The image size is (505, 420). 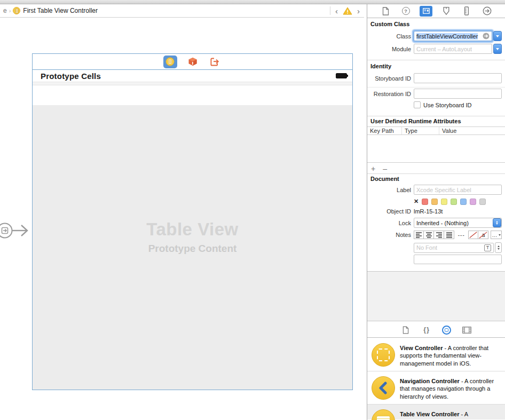 I want to click on module-dropdown-button, so click(x=498, y=49).